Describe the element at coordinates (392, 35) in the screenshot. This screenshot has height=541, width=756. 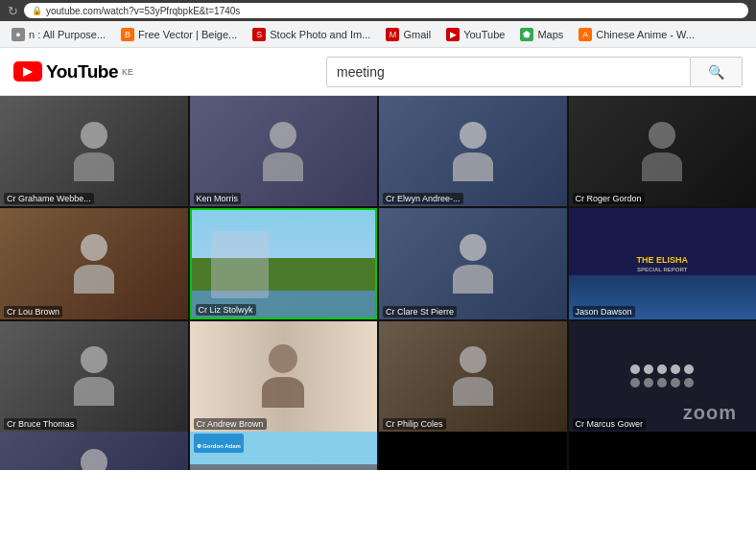
I see `bookmark-favicon-4: M` at that location.